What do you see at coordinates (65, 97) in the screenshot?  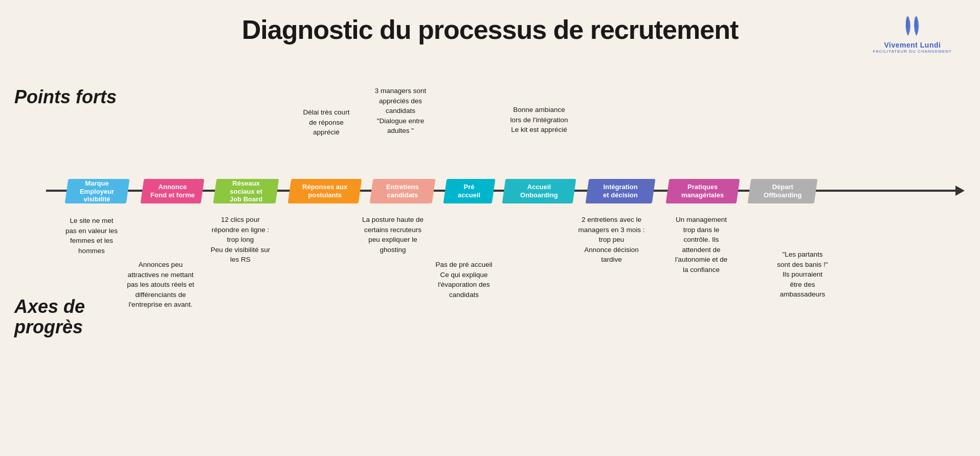 I see `points-forts-label: Points forts` at bounding box center [65, 97].